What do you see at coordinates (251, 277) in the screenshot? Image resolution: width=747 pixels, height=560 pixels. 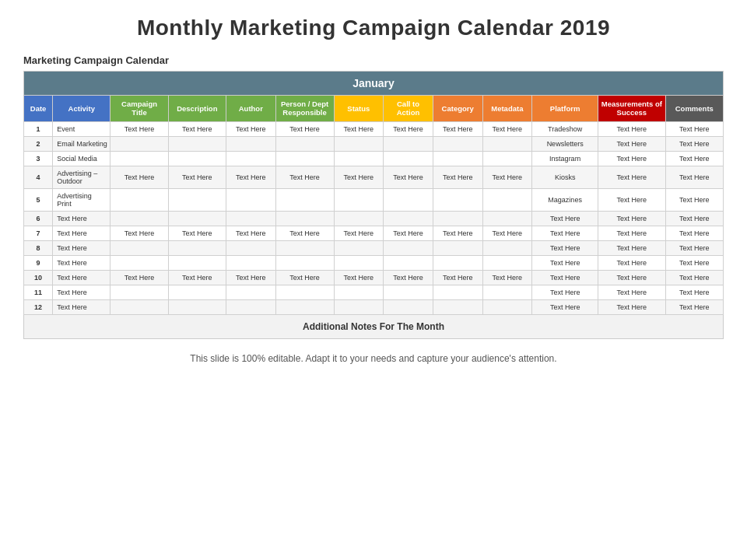 I see `cell-author: Text Here` at bounding box center [251, 277].